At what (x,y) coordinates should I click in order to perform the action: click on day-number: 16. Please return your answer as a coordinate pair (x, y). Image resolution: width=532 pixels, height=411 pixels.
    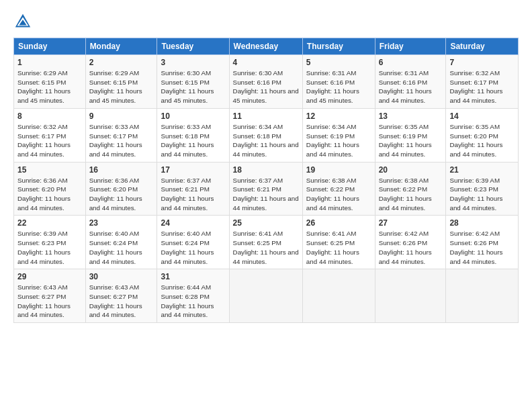
    Looking at the image, I should click on (122, 170).